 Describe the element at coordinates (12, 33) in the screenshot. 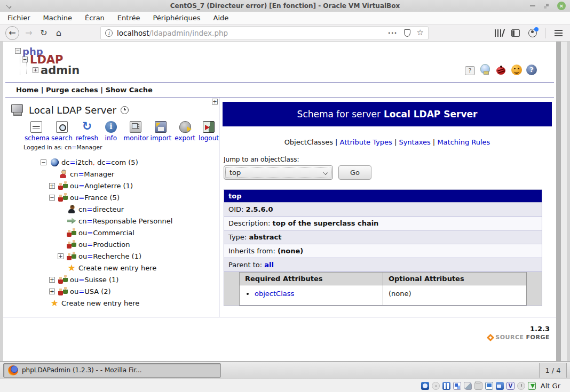

I see `back-button: ←` at that location.